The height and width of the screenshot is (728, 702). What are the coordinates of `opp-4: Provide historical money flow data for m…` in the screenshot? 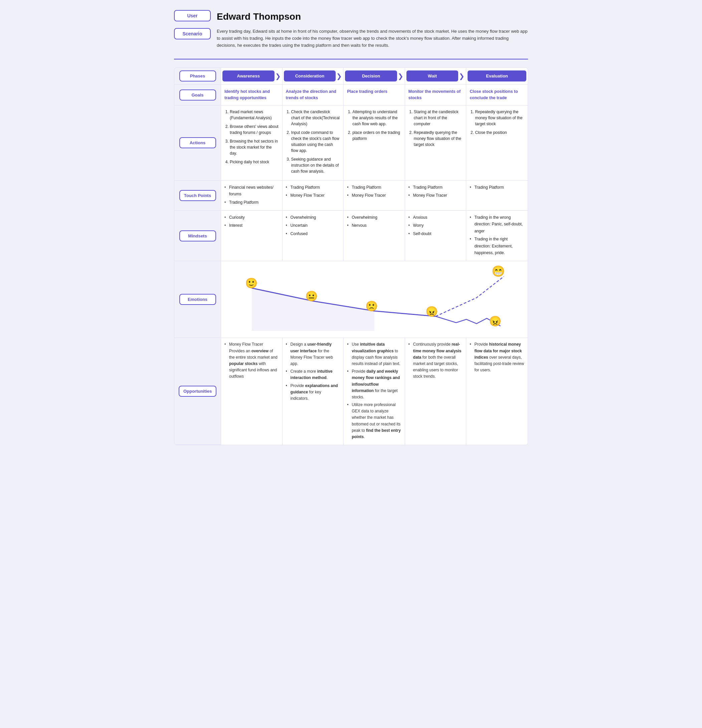 It's located at (497, 391).